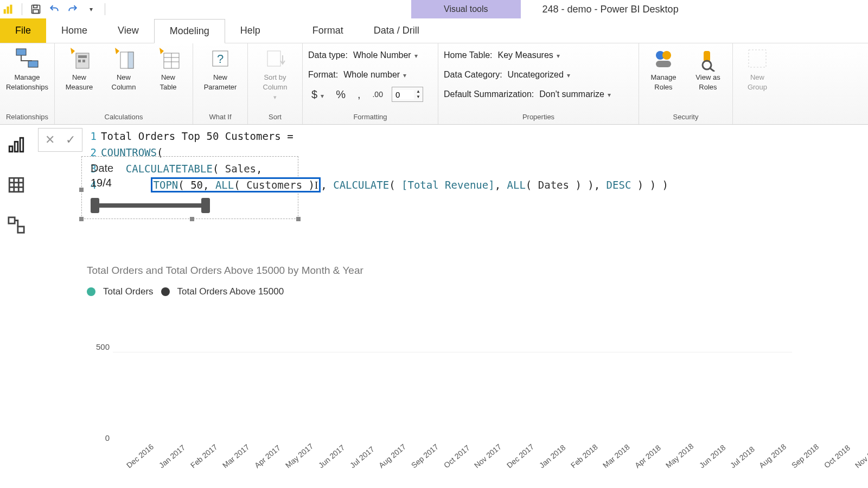 This screenshot has width=868, height=488. I want to click on tab-data-drill: Data / Drill, so click(397, 30).